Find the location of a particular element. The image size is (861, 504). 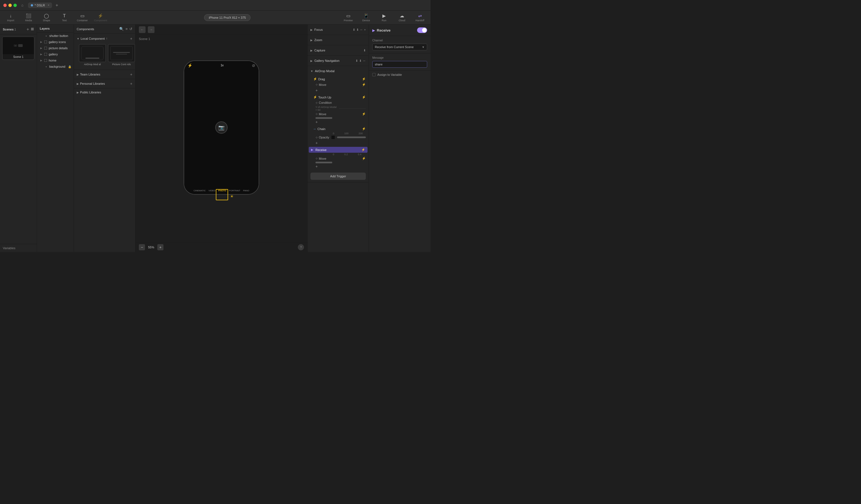

components-panel: Components 🔍 ≡ ↺ ▼ Local Component ↑ + is located at coordinates (105, 138).